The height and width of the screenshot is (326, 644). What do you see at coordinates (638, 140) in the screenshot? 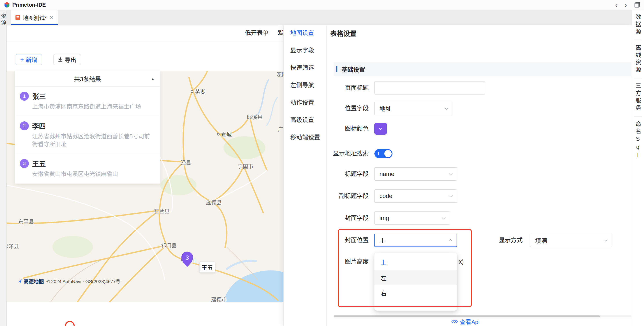
I see `rail-item-named-sql: 命名Sql` at bounding box center [638, 140].